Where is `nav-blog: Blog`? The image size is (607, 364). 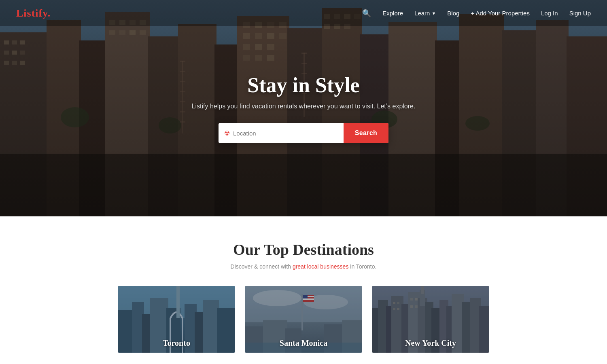 nav-blog: Blog is located at coordinates (453, 13).